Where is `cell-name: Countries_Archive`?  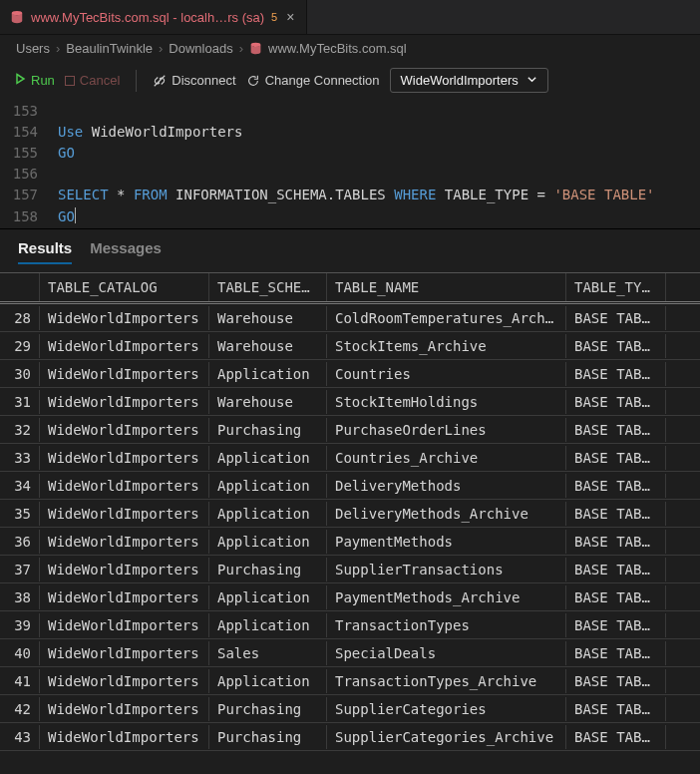 cell-name: Countries_Archive is located at coordinates (447, 458).